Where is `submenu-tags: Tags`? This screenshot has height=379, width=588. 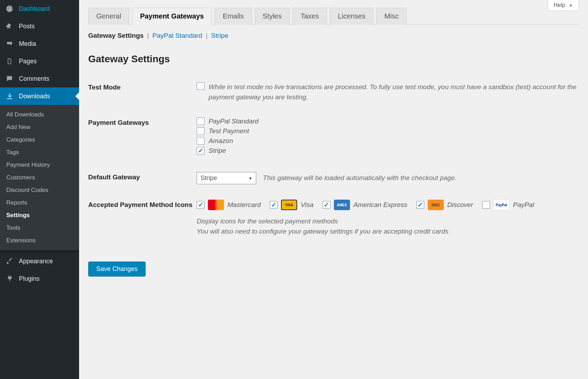
submenu-tags: Tags is located at coordinates (40, 152).